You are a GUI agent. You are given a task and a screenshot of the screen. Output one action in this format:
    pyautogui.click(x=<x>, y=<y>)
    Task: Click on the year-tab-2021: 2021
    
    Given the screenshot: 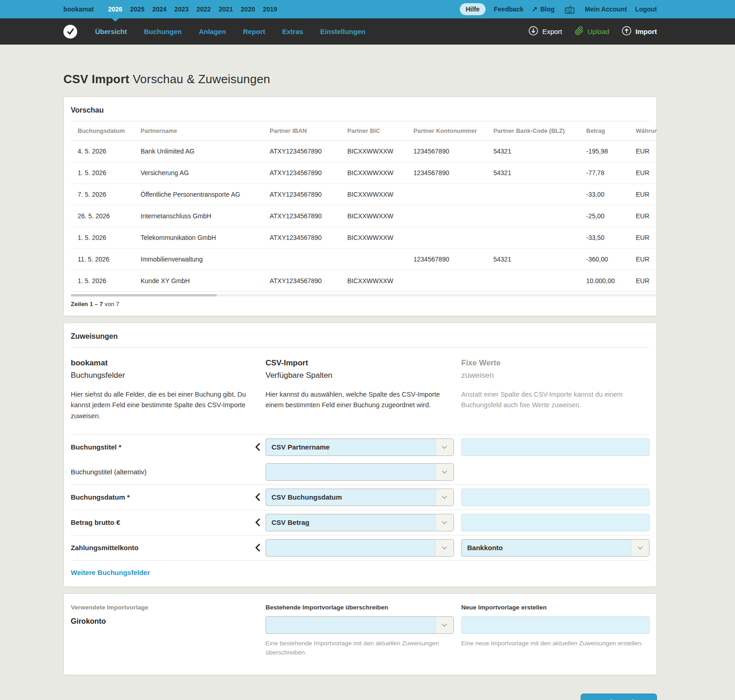 What is the action you would take?
    pyautogui.click(x=226, y=9)
    